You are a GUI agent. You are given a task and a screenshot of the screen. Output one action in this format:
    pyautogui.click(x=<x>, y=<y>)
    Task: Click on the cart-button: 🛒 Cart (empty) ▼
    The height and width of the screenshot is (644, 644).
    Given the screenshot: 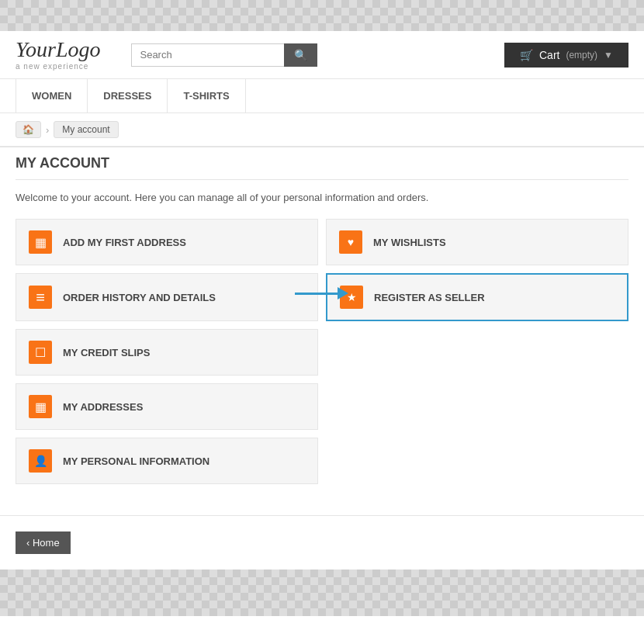 What is the action you would take?
    pyautogui.click(x=566, y=55)
    